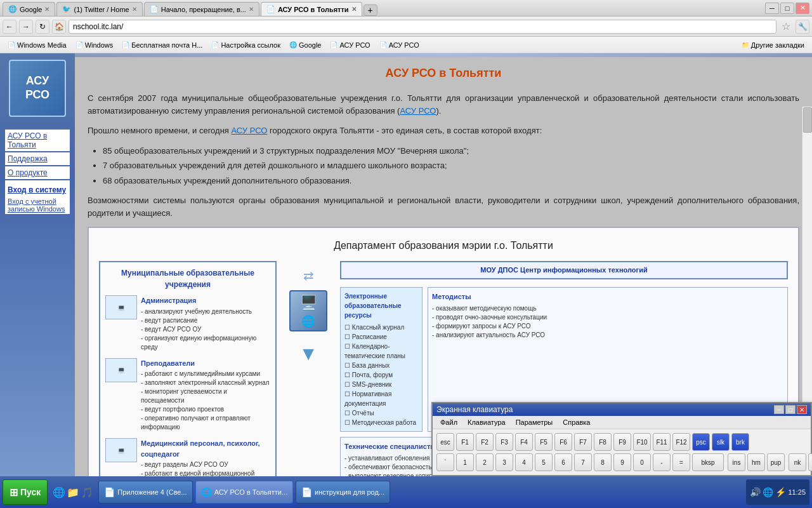 Image resolution: width=812 pixels, height=508 pixels. What do you see at coordinates (772, 8) in the screenshot?
I see `minimize-button: ─` at bounding box center [772, 8].